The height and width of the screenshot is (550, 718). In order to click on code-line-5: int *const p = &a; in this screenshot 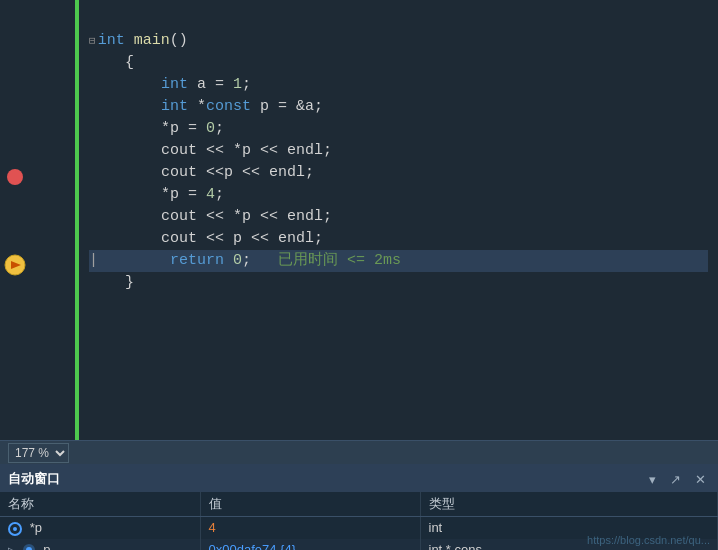, I will do `click(398, 107)`.